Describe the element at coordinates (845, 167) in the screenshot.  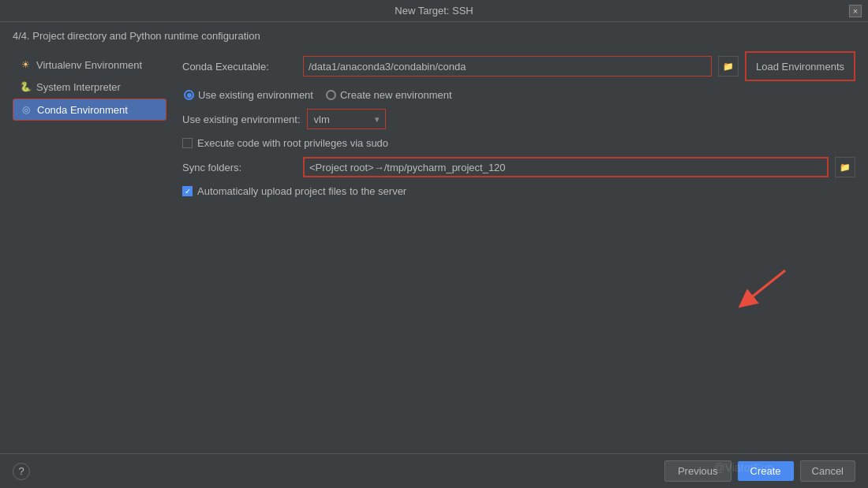
I see `sync-folder-icon: 📁` at that location.